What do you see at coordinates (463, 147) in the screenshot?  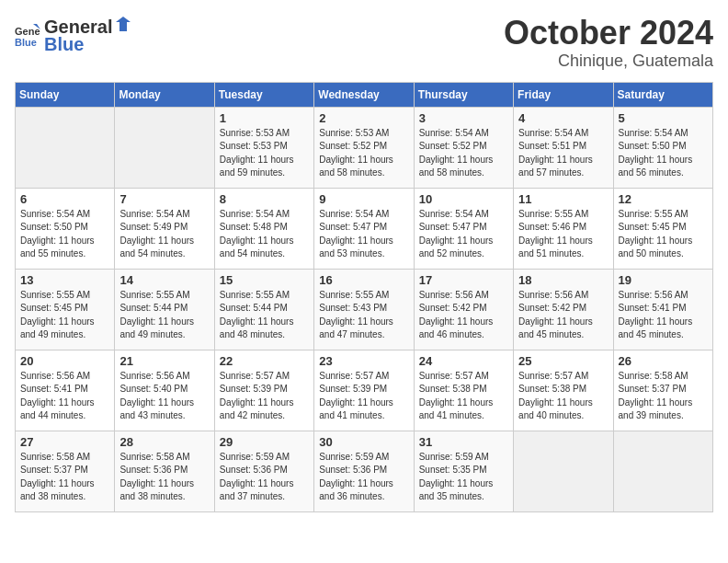 I see `calendar-cell: 3Sunrise: 5:54 AM Sunset: 5:52 PM Daylig…` at bounding box center [463, 147].